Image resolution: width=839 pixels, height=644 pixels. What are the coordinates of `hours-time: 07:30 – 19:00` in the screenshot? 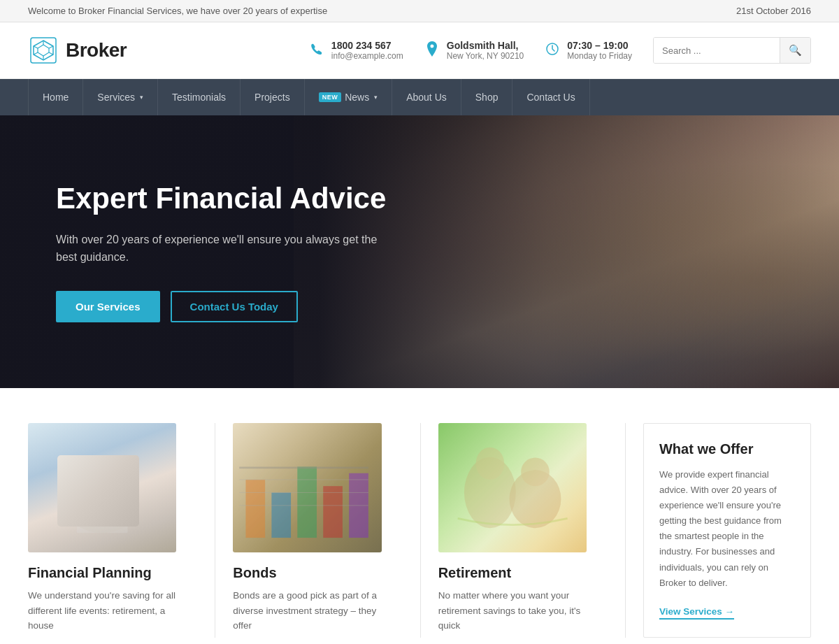 It's located at (600, 45).